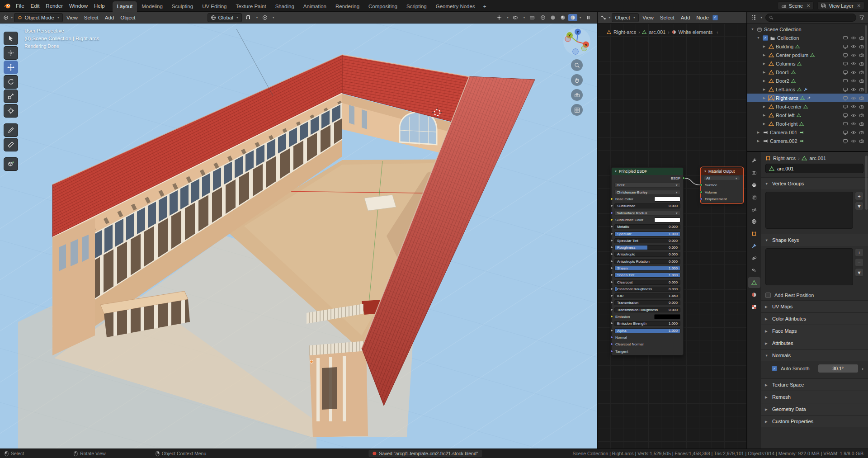  Describe the element at coordinates (647, 248) in the screenshot. I see `slider-roughness: Roughness0.500` at that location.